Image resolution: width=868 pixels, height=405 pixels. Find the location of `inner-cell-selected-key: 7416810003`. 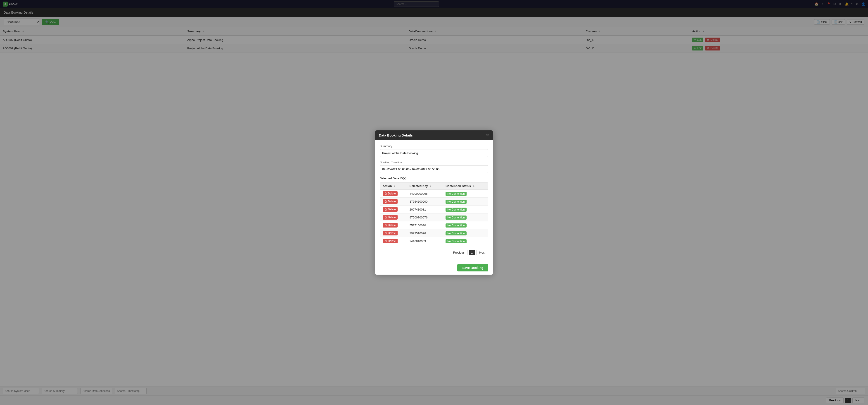

inner-cell-selected-key: 7416810003 is located at coordinates (425, 241).